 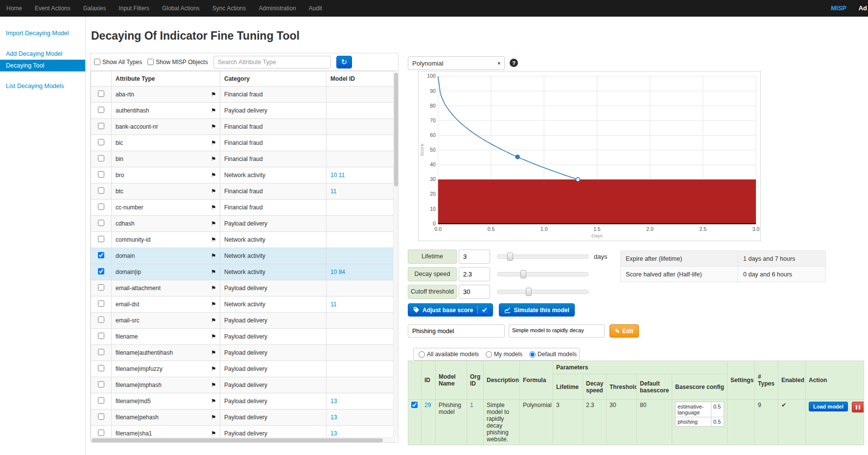 What do you see at coordinates (242, 440) in the screenshot?
I see `horizontal-scrollbar` at bounding box center [242, 440].